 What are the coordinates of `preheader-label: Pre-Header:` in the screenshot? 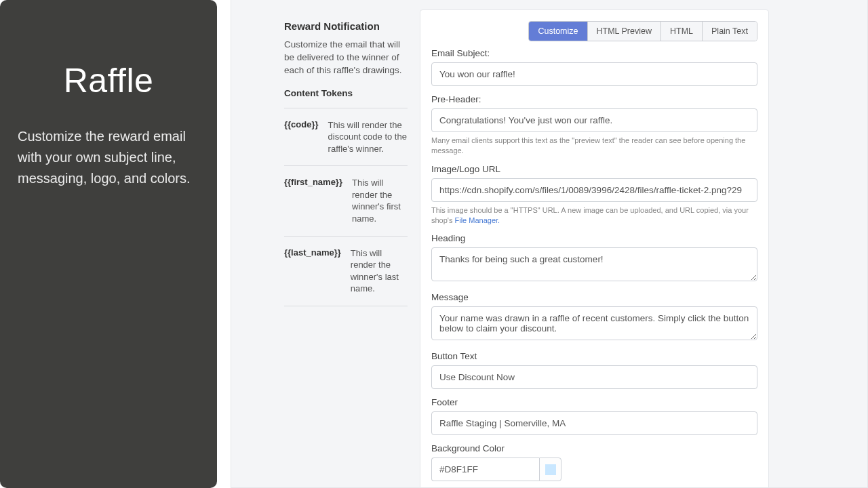 It's located at (594, 99).